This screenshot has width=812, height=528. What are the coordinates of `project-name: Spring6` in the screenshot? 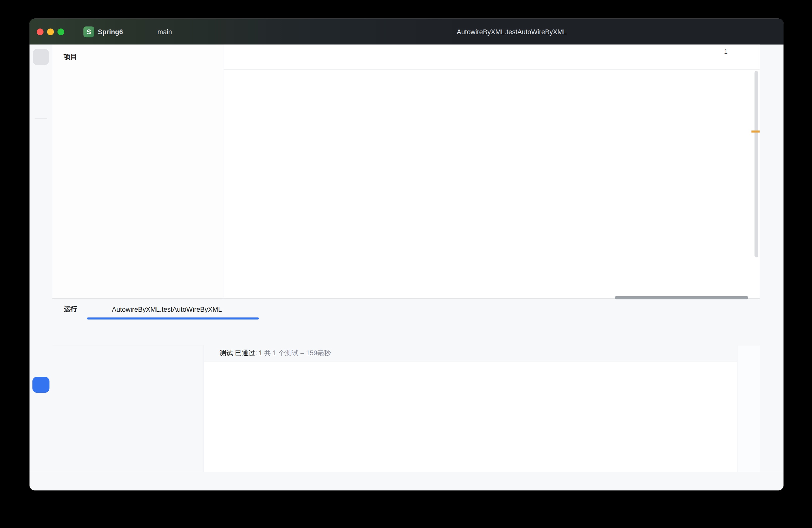 It's located at (111, 31).